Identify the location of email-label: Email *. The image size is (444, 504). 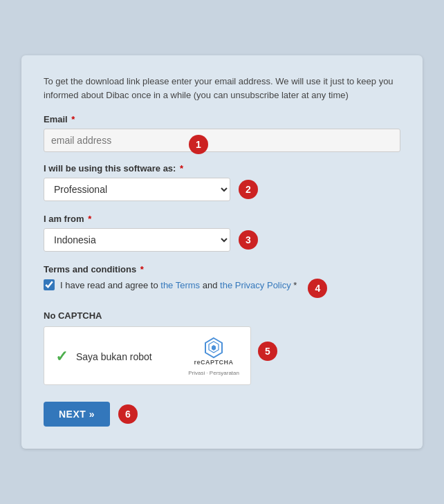
(222, 119).